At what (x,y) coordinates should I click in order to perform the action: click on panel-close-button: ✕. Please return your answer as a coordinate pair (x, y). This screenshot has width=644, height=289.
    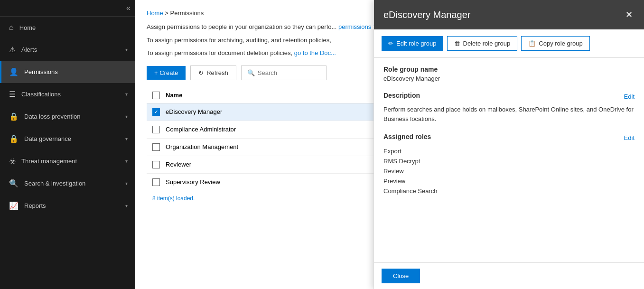
    Looking at the image, I should click on (629, 15).